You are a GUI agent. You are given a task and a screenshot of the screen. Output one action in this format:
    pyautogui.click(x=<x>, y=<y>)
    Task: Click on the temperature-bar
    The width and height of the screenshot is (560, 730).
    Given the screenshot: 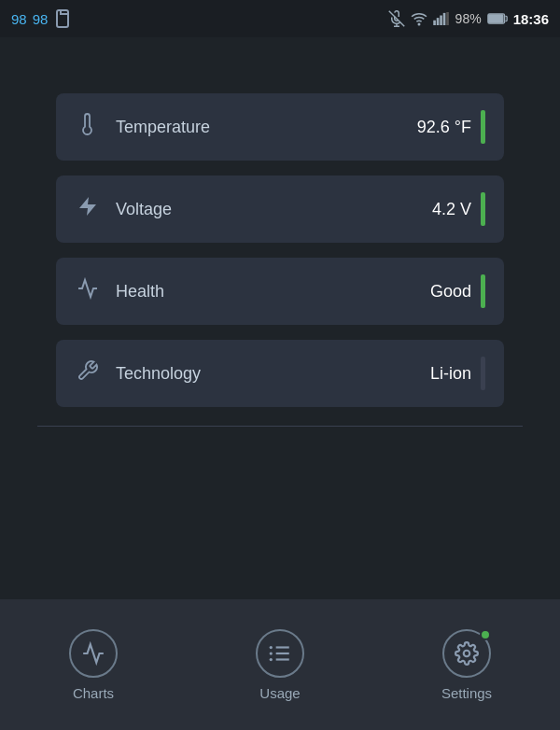 What is the action you would take?
    pyautogui.click(x=483, y=127)
    